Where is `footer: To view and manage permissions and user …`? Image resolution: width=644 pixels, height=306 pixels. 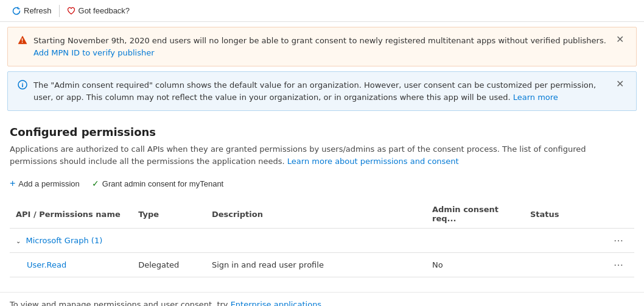 footer: To view and manage permissions and user … is located at coordinates (322, 299).